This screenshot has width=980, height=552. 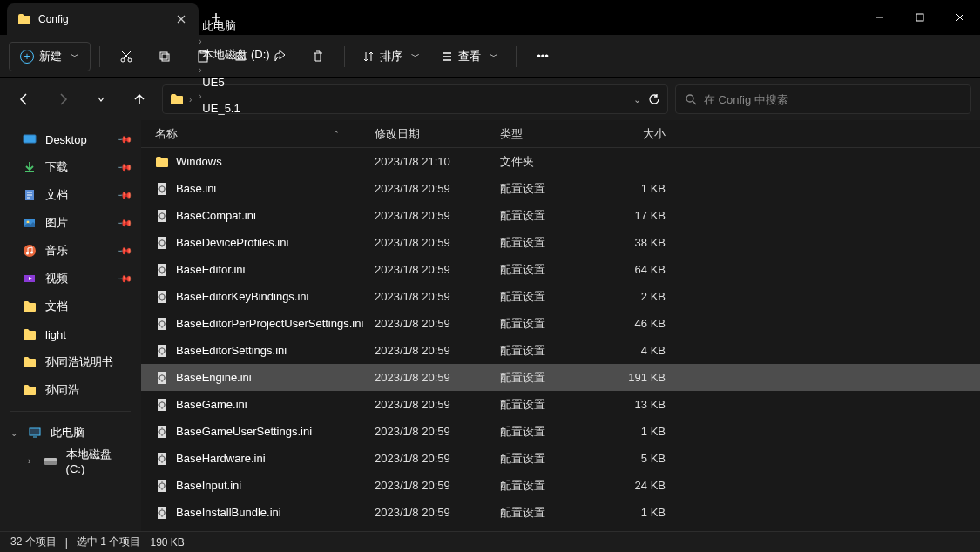 What do you see at coordinates (71, 461) in the screenshot?
I see `sidebar-item-drive-c: › 本地磁盘 (C:)` at bounding box center [71, 461].